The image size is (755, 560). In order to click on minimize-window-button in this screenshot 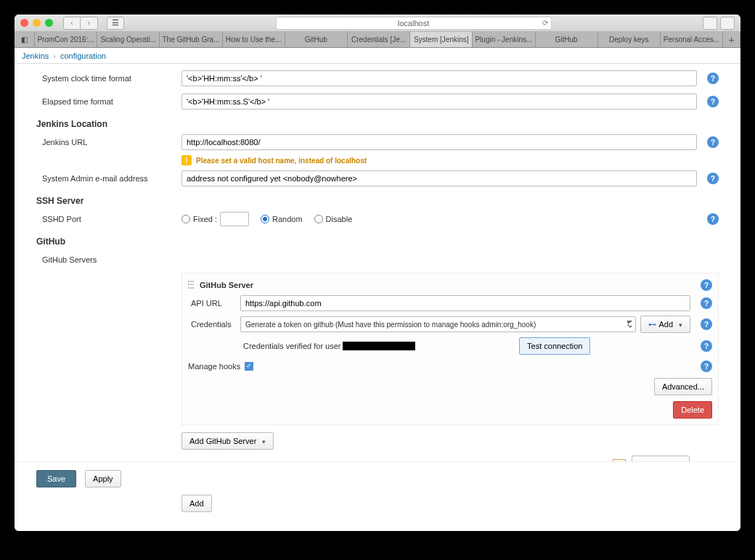, I will do `click(36, 23)`.